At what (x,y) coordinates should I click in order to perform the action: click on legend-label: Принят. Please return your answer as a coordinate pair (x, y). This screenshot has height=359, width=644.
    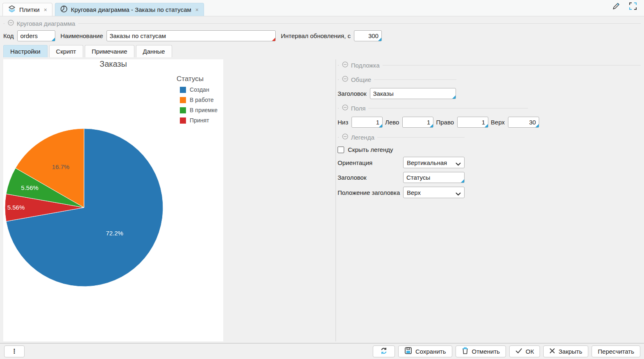
    Looking at the image, I should click on (199, 120).